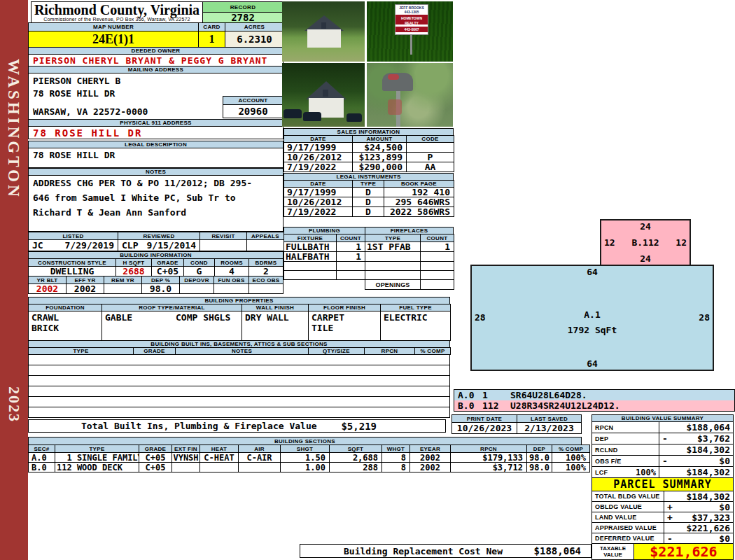  I want to click on li-bookpage: 2022 586WRS, so click(419, 211).